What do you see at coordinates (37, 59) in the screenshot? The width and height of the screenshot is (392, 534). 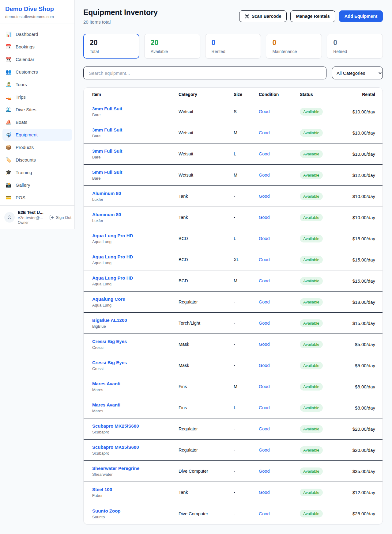 I see `sidebar-item-calendar: 📆Calendar` at bounding box center [37, 59].